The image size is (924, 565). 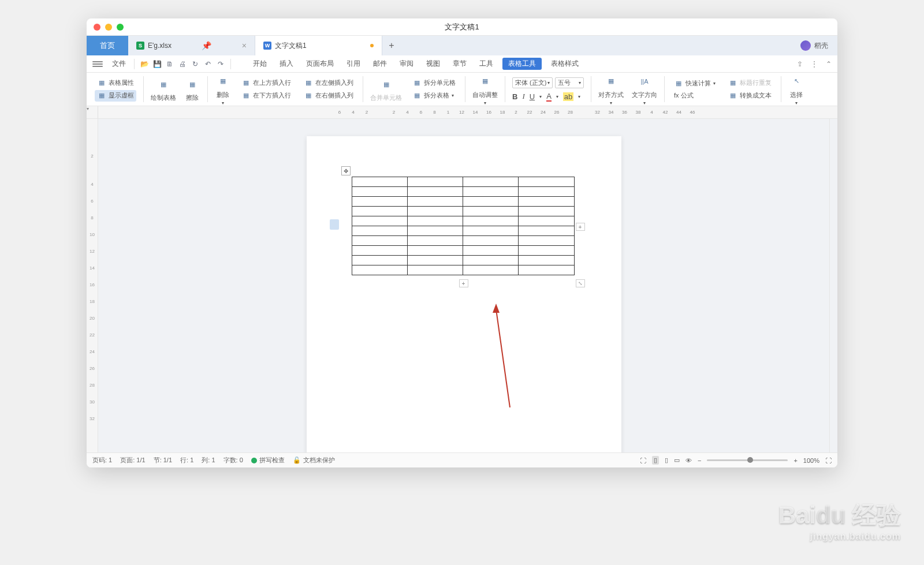 I want to click on select-button: ↖选择▾, so click(x=796, y=89).